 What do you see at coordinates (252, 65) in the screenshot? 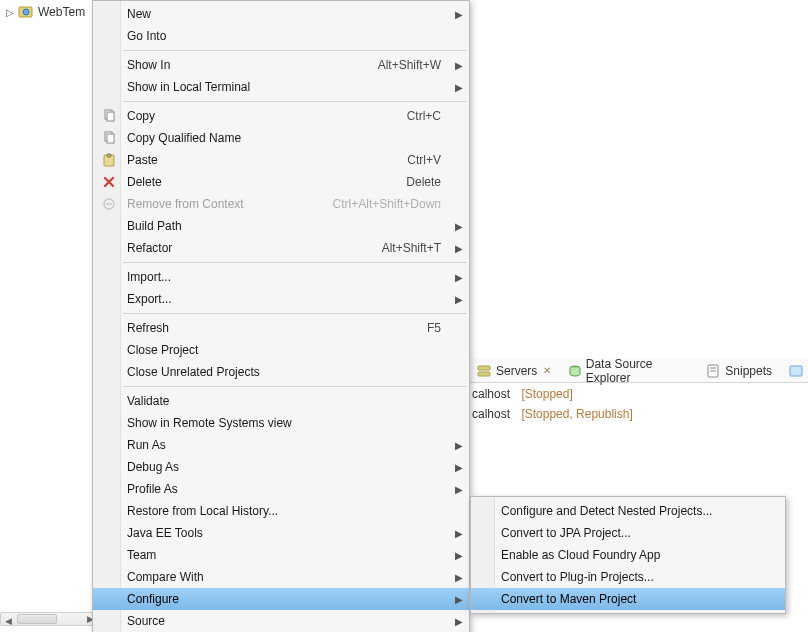
I see `menu-item-label: Show In` at bounding box center [252, 65].